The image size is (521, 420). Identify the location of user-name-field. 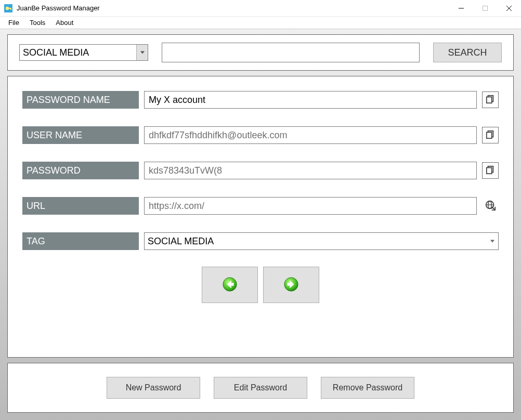
(310, 135).